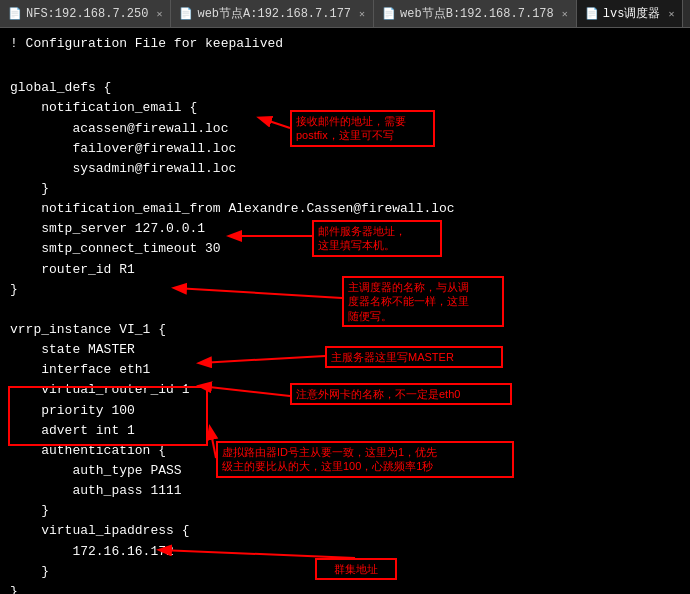 The image size is (690, 594). I want to click on tab-weba-close: ✕, so click(362, 14).